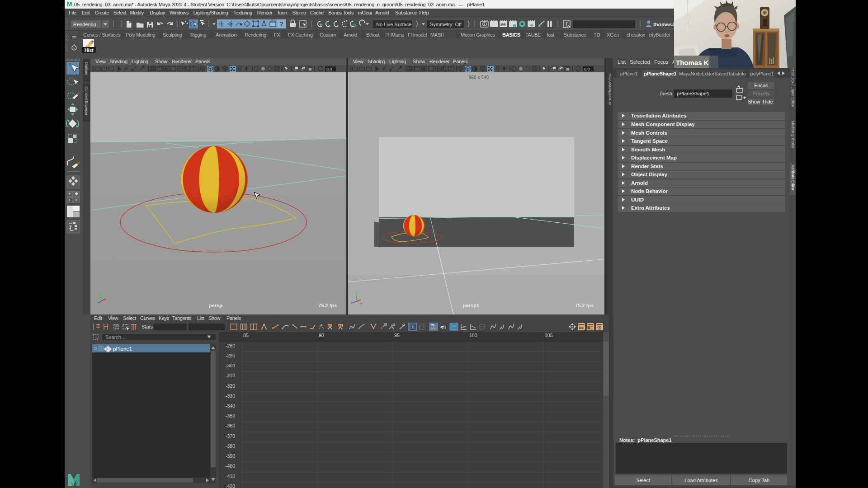  I want to click on svg-text: -300, so click(231, 366).